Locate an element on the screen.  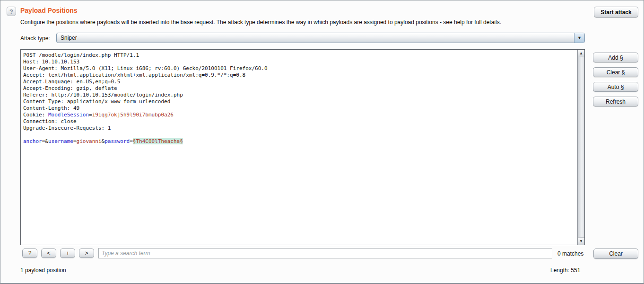
attack-type-label: Attack type: is located at coordinates (35, 38).